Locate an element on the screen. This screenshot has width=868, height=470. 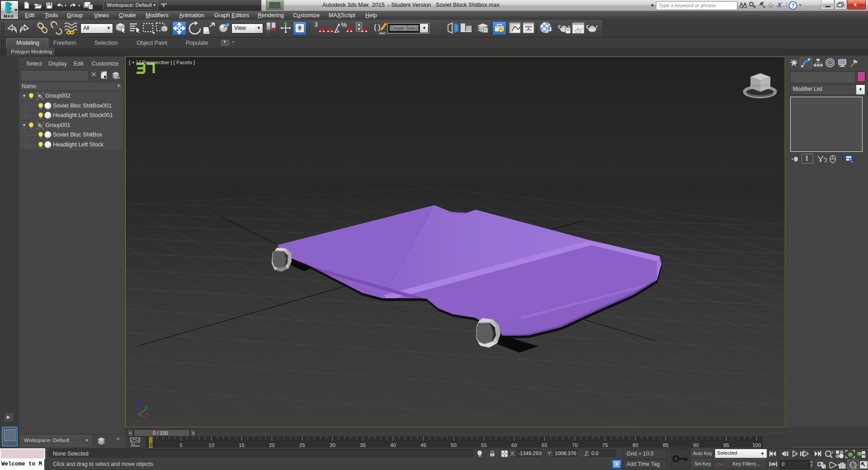
svg-text: MAX is located at coordinates (9, 16).